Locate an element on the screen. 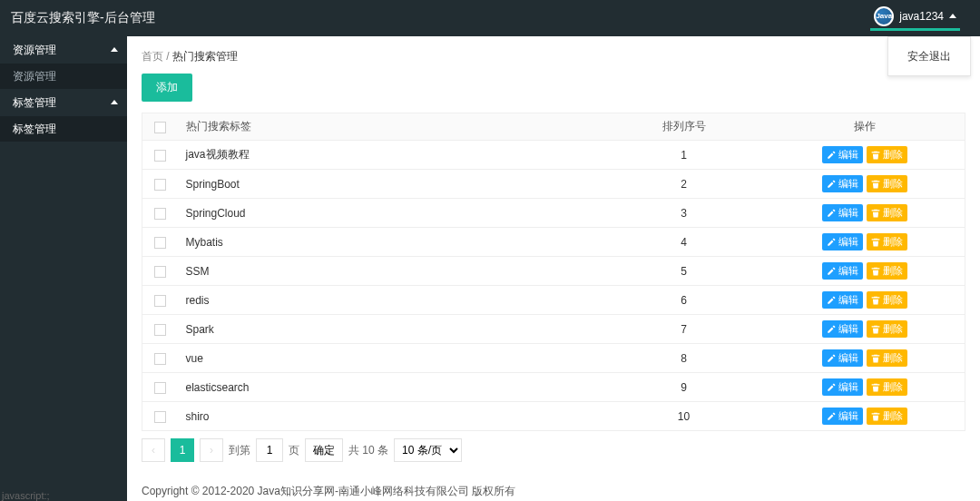  page-next-button: › is located at coordinates (211, 450).